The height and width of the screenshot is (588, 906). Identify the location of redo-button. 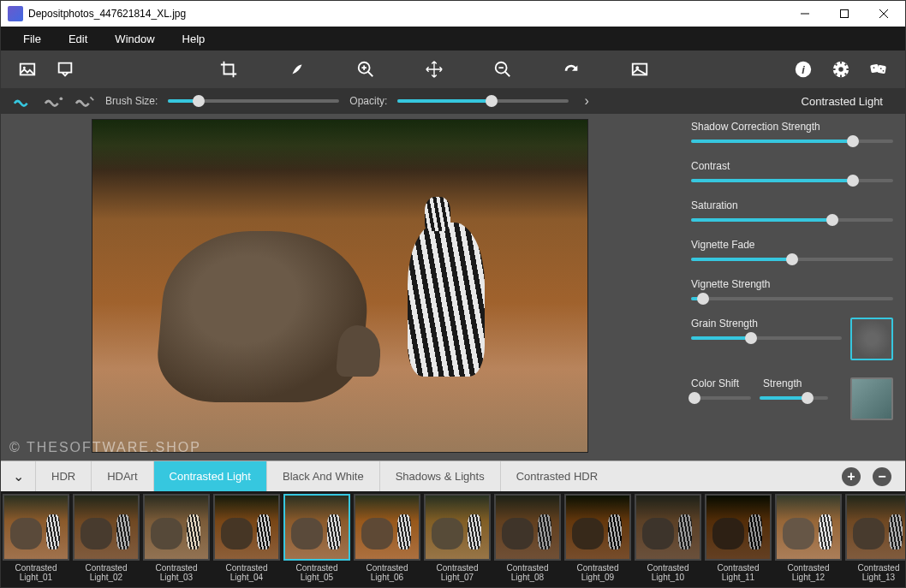
(571, 69).